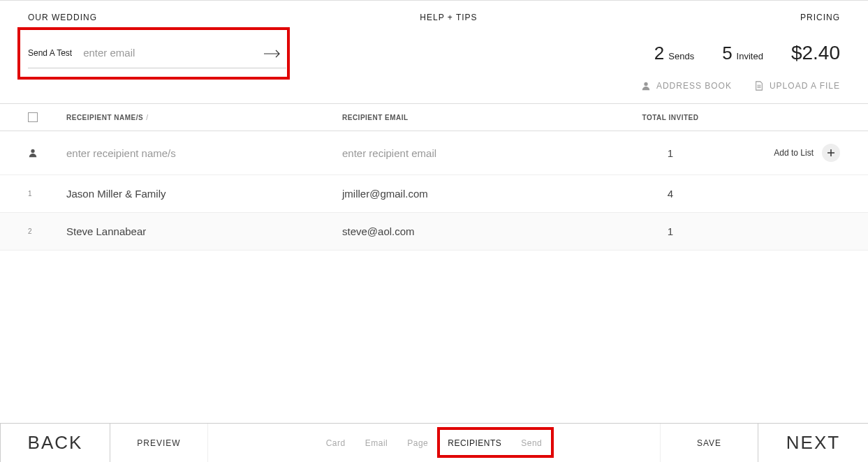  I want to click on add-to-list-label: Add to List, so click(793, 153).